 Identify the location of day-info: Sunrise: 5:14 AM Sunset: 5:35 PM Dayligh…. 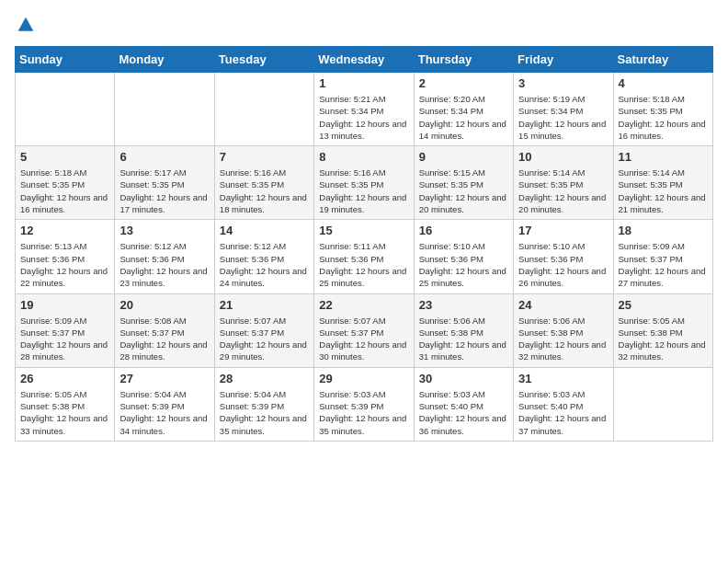
(563, 191).